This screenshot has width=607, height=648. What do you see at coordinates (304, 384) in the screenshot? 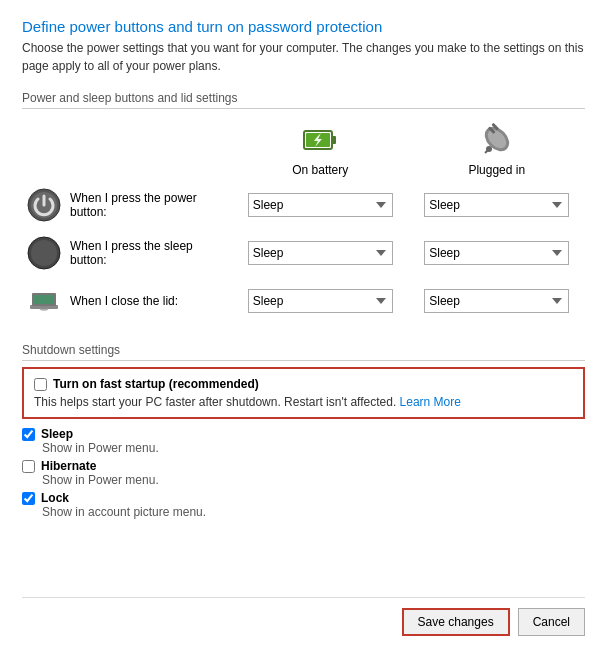
I see `fast-startup-label: Turn on fast startup (recommended)` at bounding box center [304, 384].